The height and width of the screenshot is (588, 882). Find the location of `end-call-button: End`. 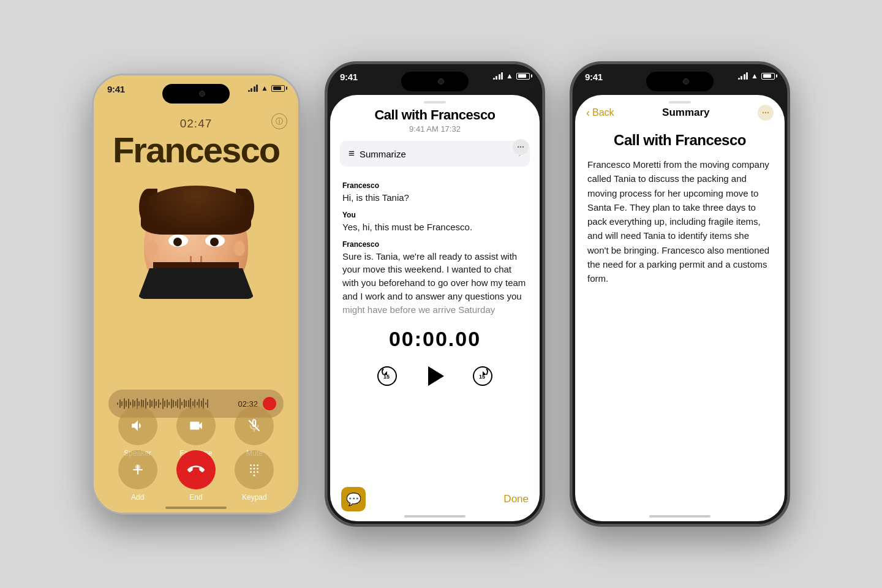

end-call-button: End is located at coordinates (196, 476).